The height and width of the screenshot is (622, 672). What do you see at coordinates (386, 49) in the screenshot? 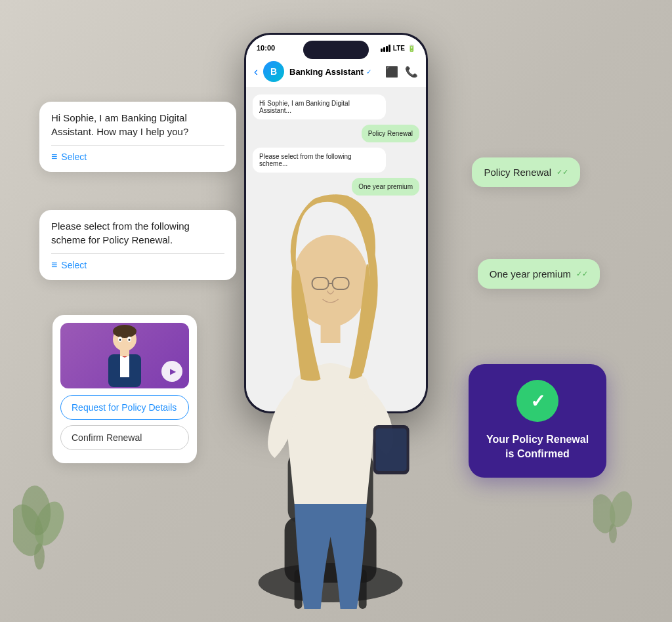
I see `signal-bars` at bounding box center [386, 49].